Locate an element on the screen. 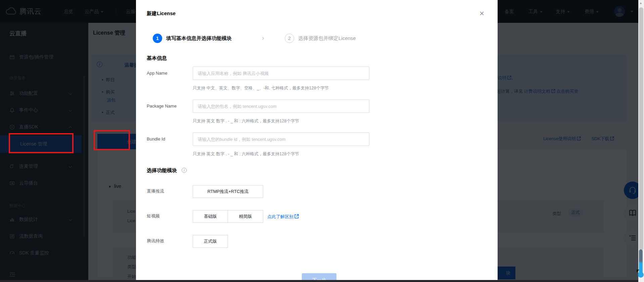 The width and height of the screenshot is (644, 282). app-name-input is located at coordinates (281, 73).